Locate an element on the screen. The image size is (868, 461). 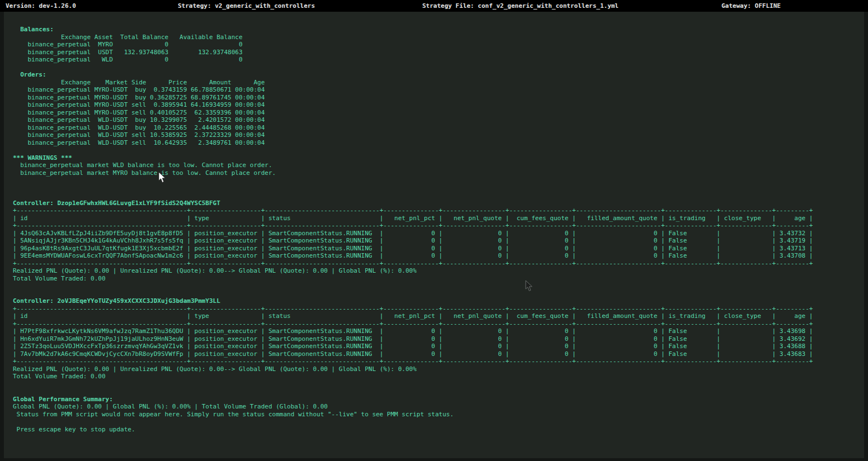
controller-title: Controller: Dzop1eGFwhxHWL6GLuvgE1xLYF9f… is located at coordinates (438, 203).